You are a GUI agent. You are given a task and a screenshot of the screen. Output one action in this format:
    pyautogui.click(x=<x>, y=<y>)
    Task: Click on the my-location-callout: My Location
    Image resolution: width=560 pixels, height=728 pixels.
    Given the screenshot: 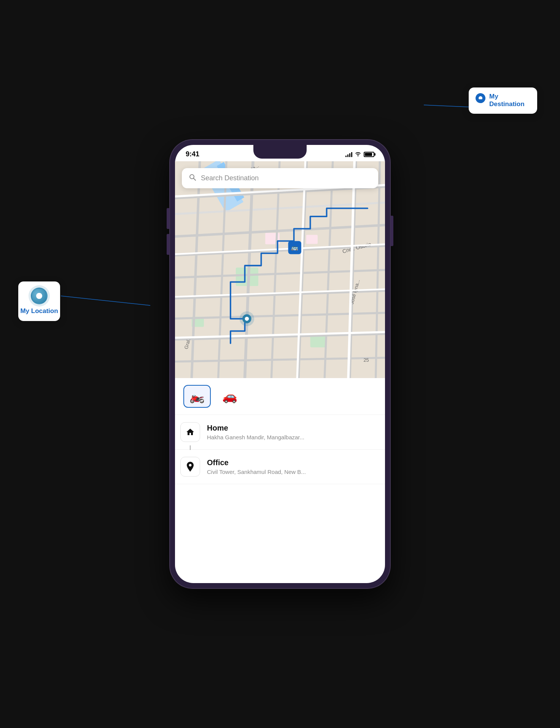 What is the action you would take?
    pyautogui.click(x=39, y=301)
    